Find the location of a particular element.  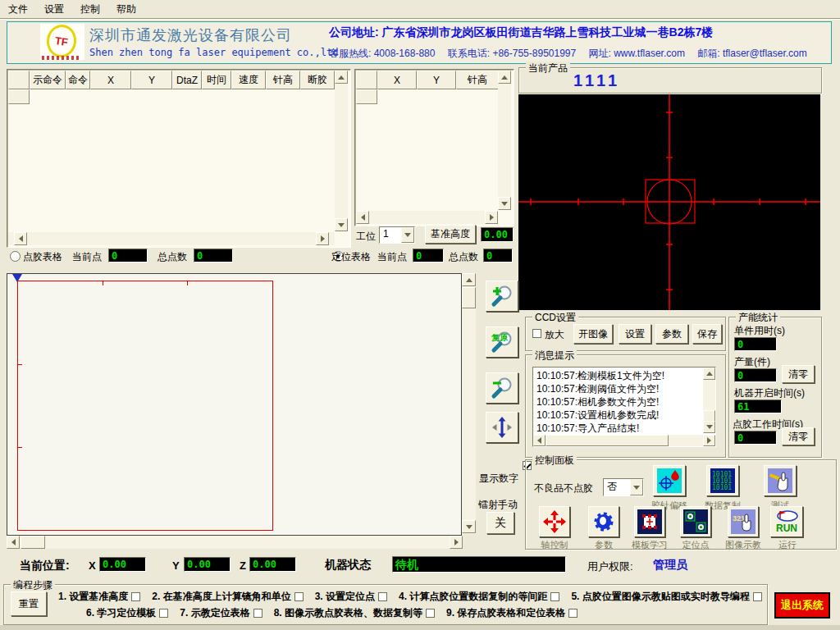

col-speed: 速度 is located at coordinates (249, 80).